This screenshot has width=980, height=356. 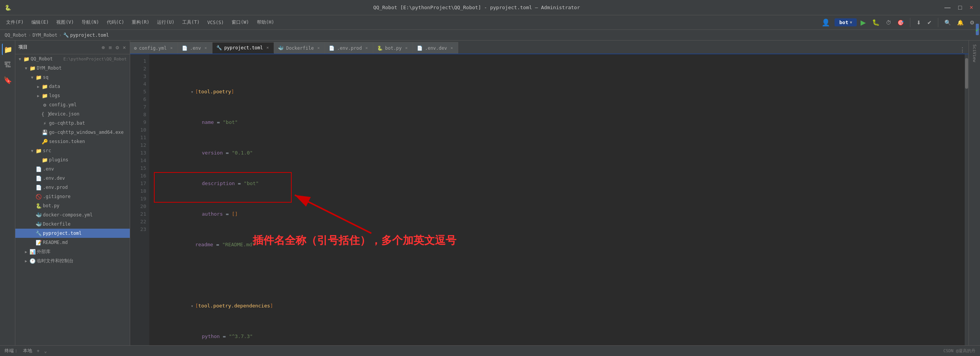 What do you see at coordinates (959, 351) in the screenshot?
I see `status-right: CSDN @凝高的丹` at bounding box center [959, 351].